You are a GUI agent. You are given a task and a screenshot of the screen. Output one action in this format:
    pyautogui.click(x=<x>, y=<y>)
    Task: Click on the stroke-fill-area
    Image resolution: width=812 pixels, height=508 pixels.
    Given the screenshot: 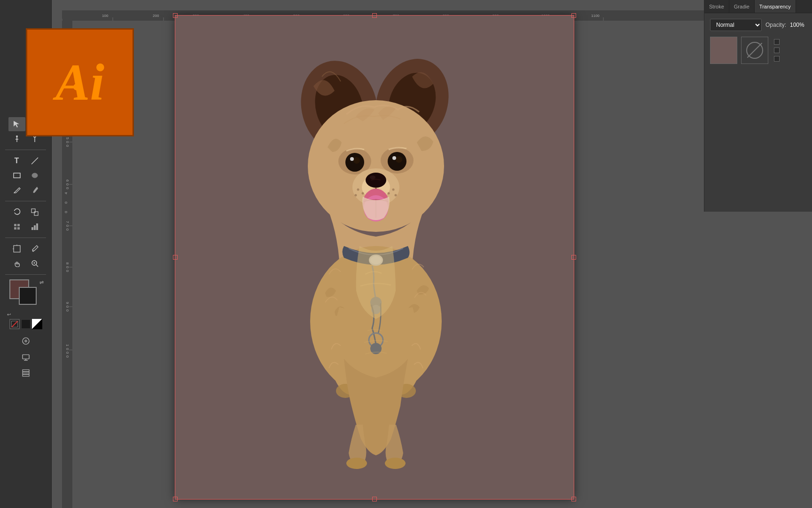 What is the action you would take?
    pyautogui.click(x=26, y=324)
    